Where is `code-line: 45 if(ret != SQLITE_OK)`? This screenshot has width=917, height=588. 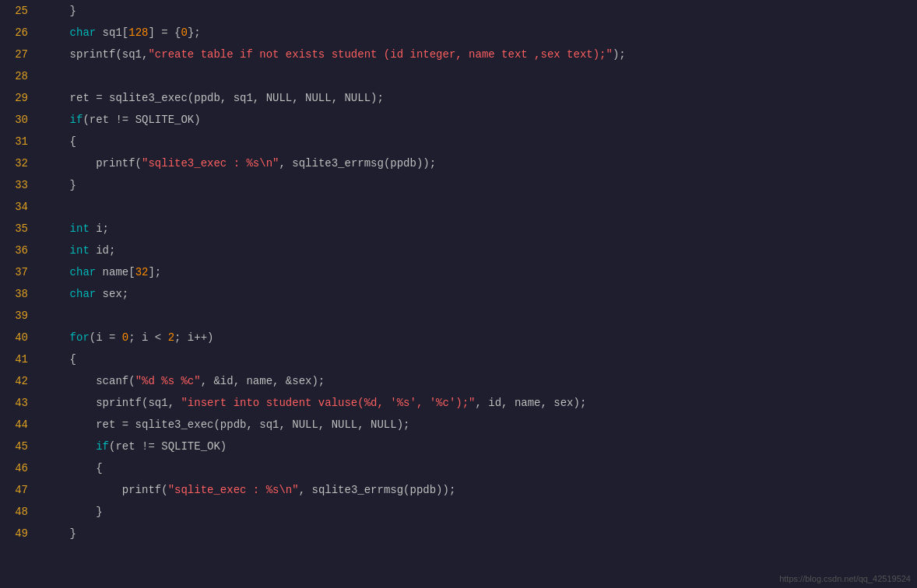 code-line: 45 if(ret != SQLITE_OK) is located at coordinates (458, 446).